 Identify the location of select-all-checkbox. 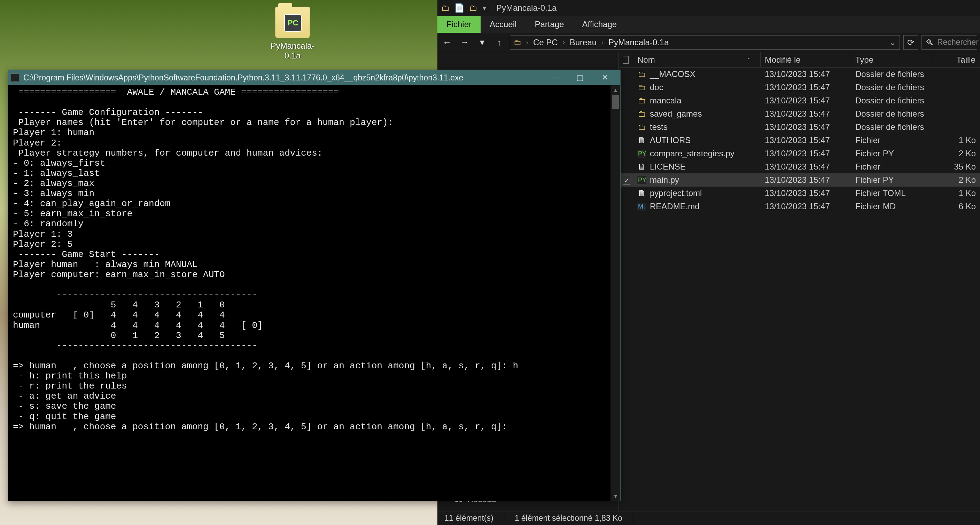
(625, 60).